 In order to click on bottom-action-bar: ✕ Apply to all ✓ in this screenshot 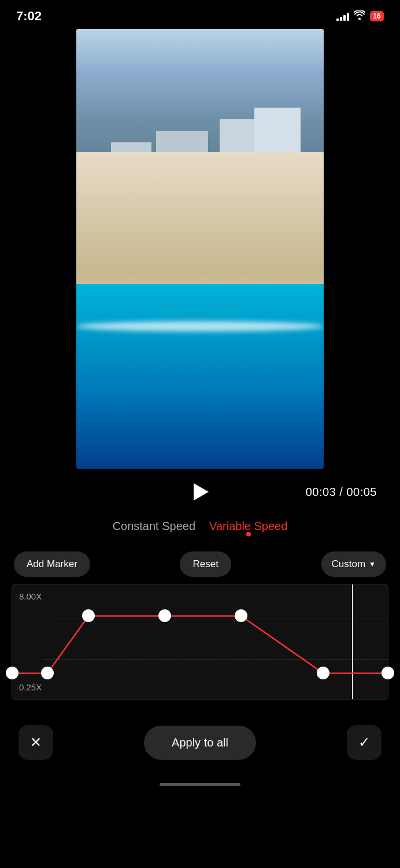, I will do `click(200, 742)`.